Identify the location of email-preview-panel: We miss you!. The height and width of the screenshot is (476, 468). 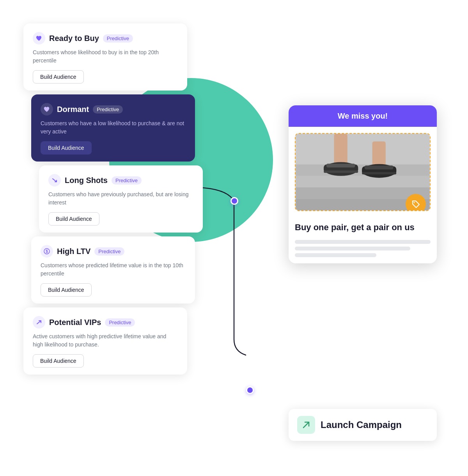
(363, 184).